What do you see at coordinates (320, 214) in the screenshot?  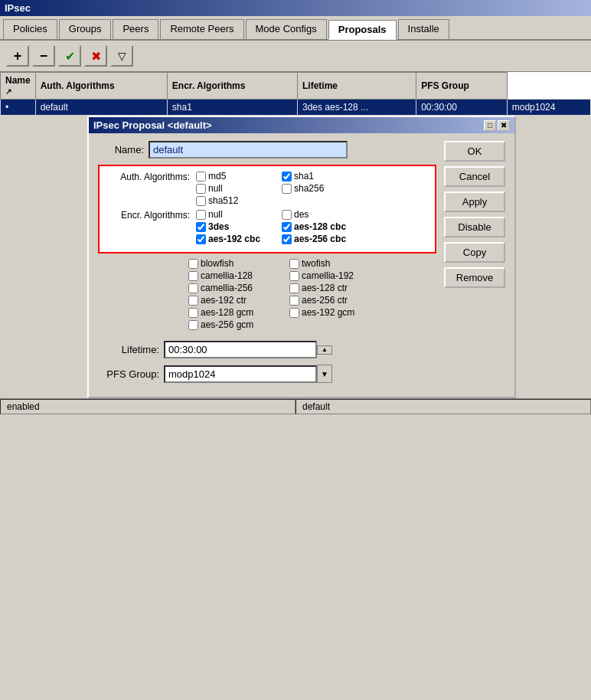 I see `cb-des: des` at bounding box center [320, 214].